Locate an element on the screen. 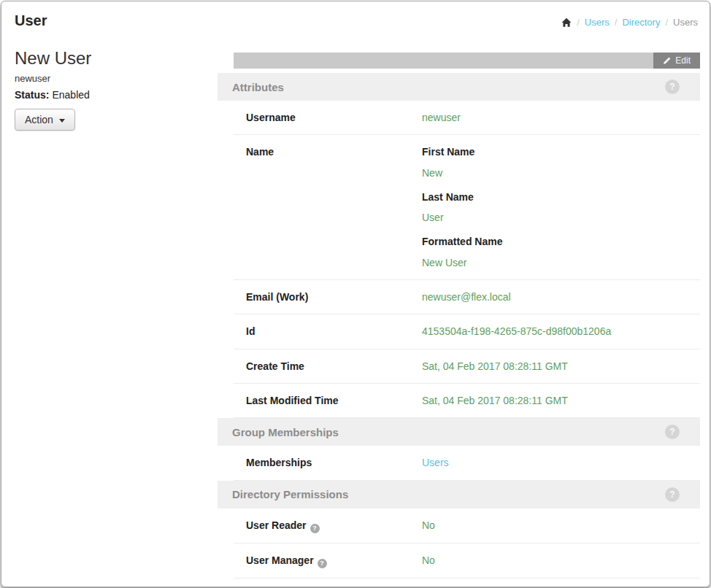  row-label: Id is located at coordinates (328, 331).